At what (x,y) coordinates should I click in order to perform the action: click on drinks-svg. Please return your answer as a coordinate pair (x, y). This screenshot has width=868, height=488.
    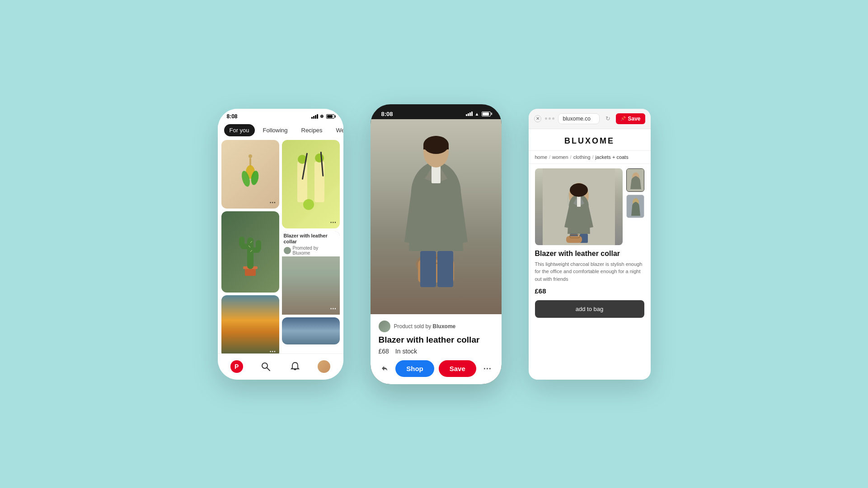
    Looking at the image, I should click on (311, 184).